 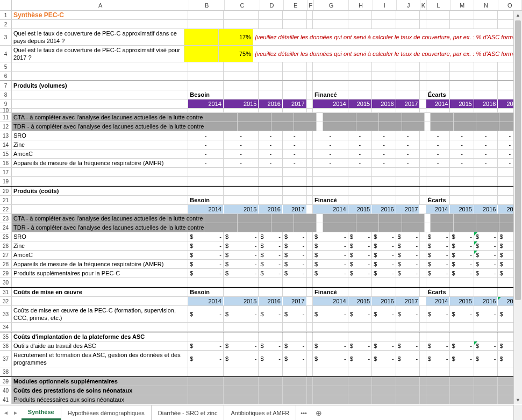 I want to click on product-row: 16Appareils de mesure de la fréquence re…, so click(x=261, y=163).